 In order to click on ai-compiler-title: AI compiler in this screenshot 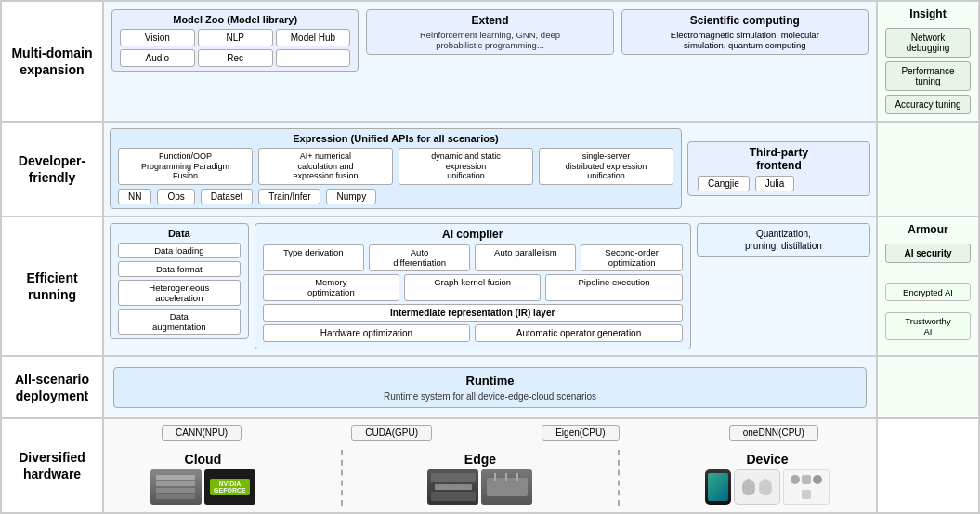, I will do `click(473, 234)`.